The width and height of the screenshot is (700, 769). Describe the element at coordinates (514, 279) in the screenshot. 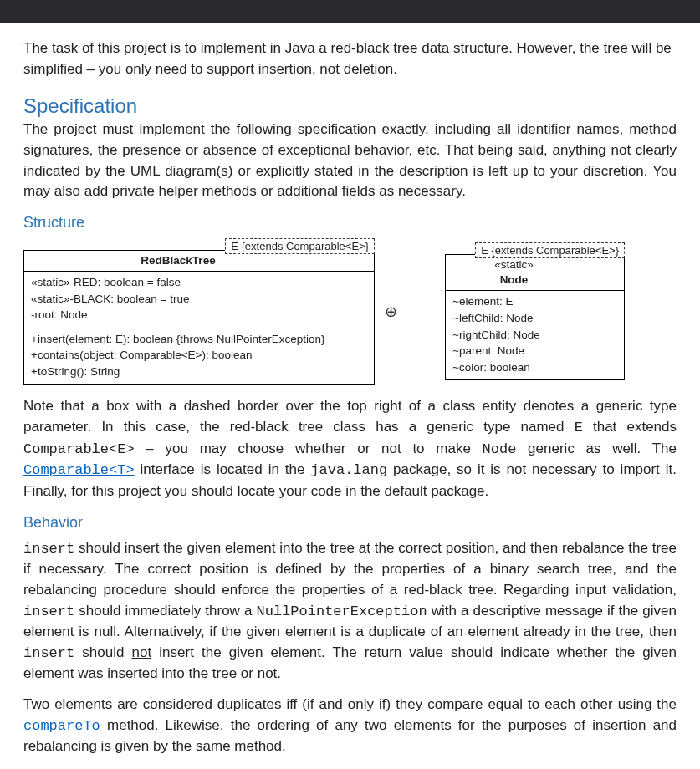

I see `uml-name-right: Node` at that location.